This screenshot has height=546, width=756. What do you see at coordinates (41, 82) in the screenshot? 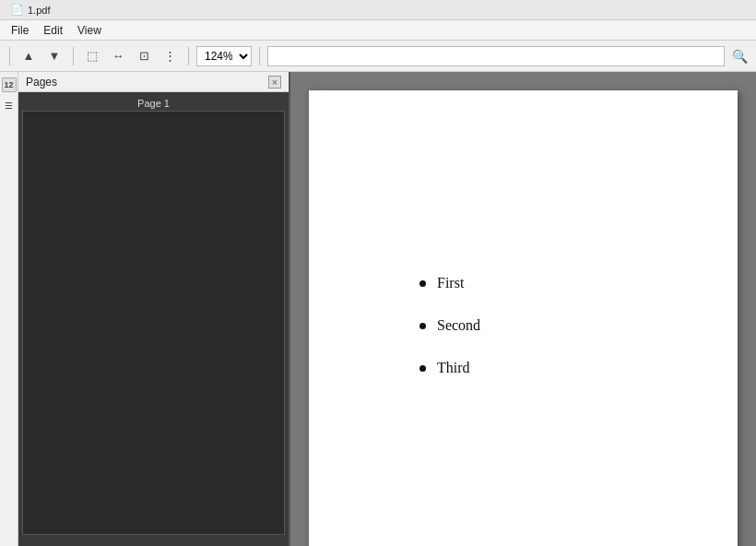
I see `sidebar-title: Pages` at bounding box center [41, 82].